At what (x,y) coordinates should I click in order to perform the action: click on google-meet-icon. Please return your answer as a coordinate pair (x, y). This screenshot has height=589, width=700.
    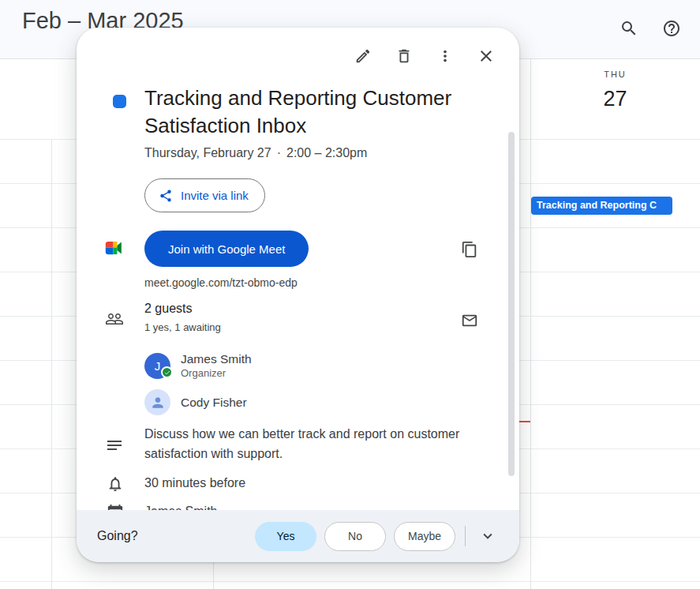
    Looking at the image, I should click on (113, 249).